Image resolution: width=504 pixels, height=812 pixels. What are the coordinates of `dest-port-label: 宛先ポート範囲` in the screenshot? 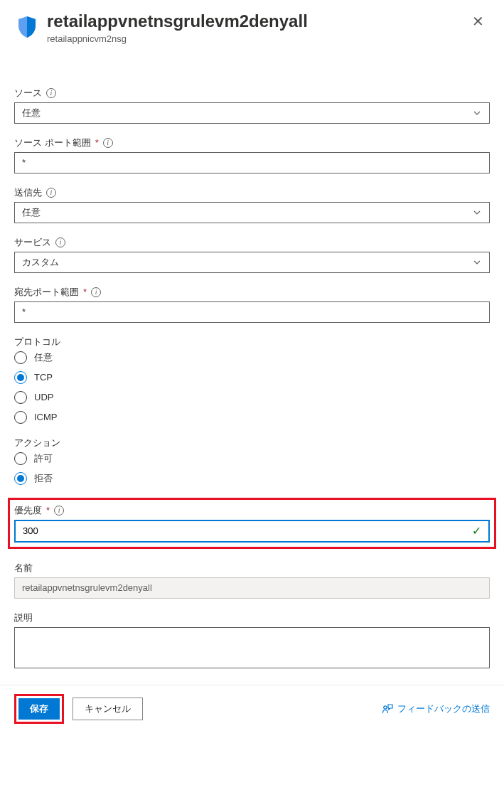 It's located at (47, 292).